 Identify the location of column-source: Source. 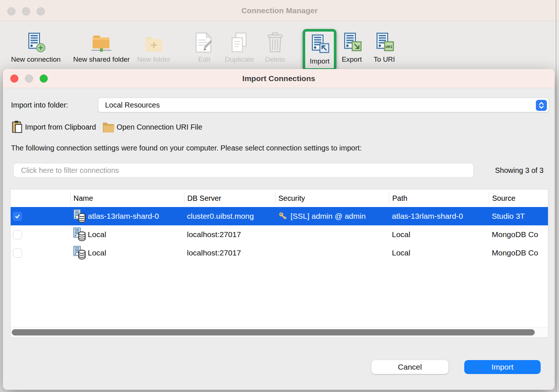
(519, 198).